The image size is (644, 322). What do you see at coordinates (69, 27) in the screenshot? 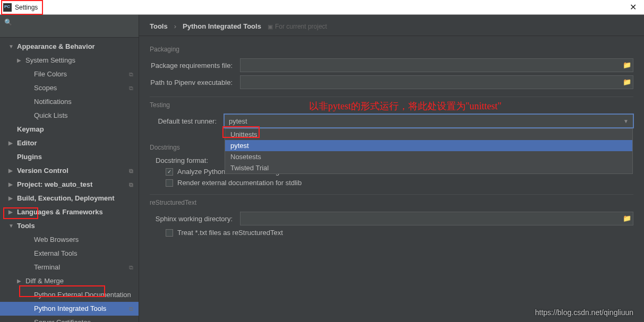
I see `search-box: 🔍` at bounding box center [69, 27].